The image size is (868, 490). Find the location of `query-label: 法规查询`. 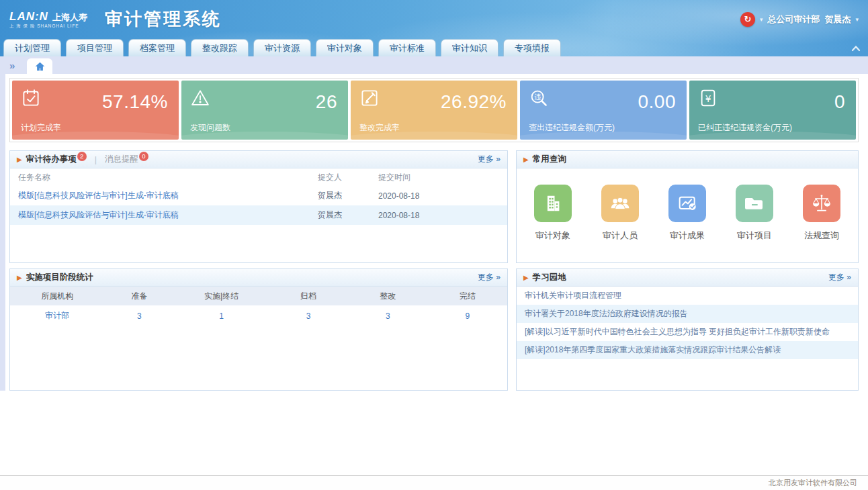

query-label: 法规查询 is located at coordinates (822, 236).